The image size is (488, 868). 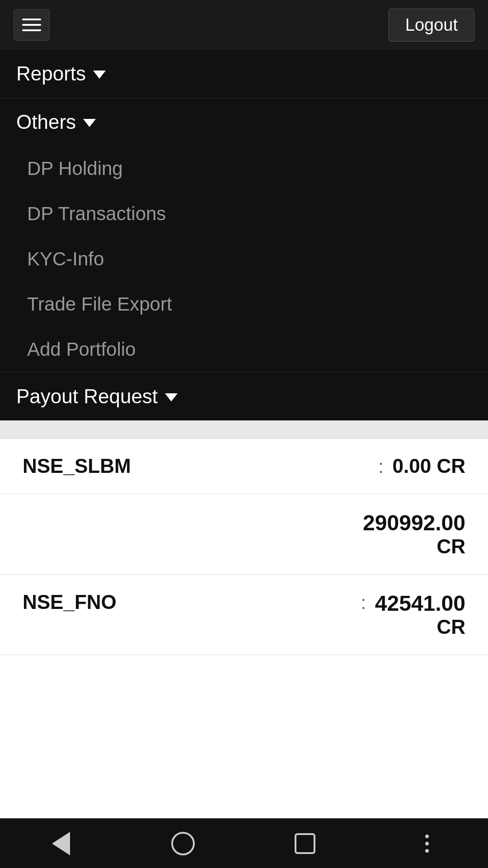 What do you see at coordinates (89, 123) in the screenshot?
I see `others-chevron-icon` at bounding box center [89, 123].